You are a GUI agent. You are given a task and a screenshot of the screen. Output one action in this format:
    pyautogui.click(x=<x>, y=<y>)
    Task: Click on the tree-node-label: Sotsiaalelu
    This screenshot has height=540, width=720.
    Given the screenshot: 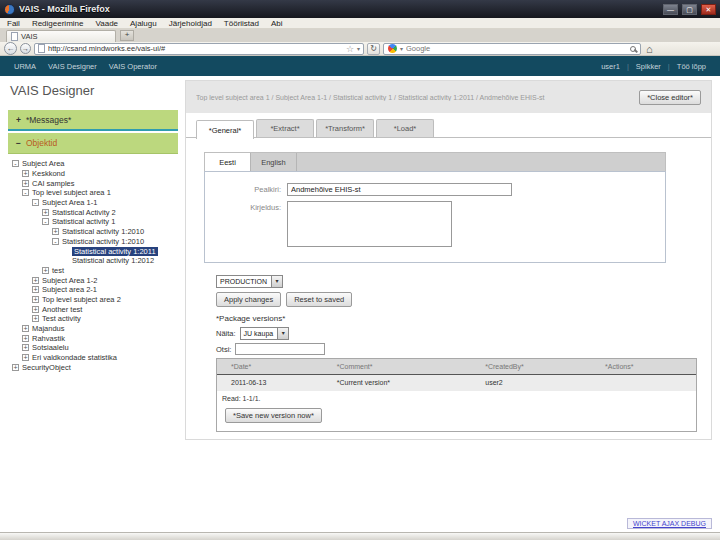 What is the action you would take?
    pyautogui.click(x=50, y=348)
    